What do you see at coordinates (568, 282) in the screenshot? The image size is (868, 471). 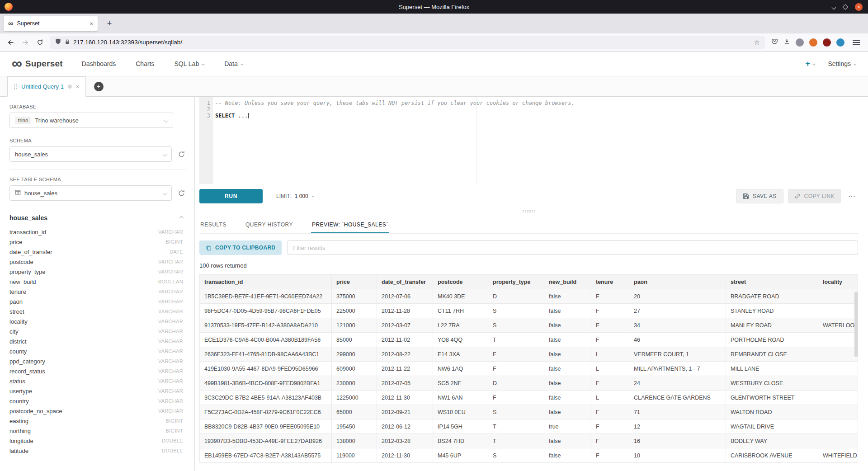 I see `column-header: new_build` at bounding box center [568, 282].